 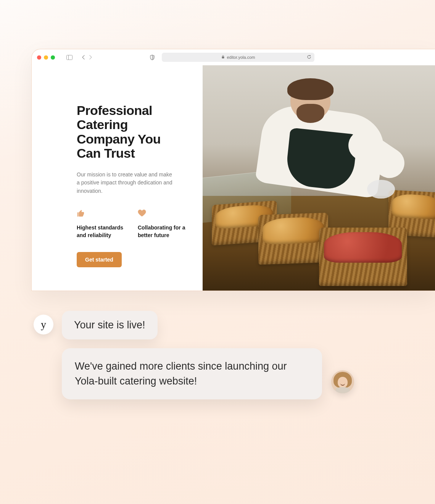 What do you see at coordinates (343, 382) in the screenshot?
I see `user-avatar` at bounding box center [343, 382].